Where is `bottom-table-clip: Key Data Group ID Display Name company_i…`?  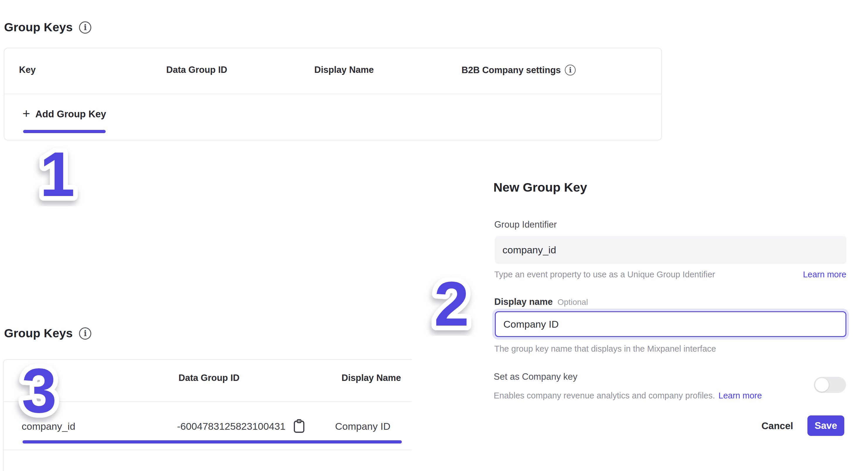
bottom-table-clip: Key Data Group ID Display Name company_i… is located at coordinates (208, 415).